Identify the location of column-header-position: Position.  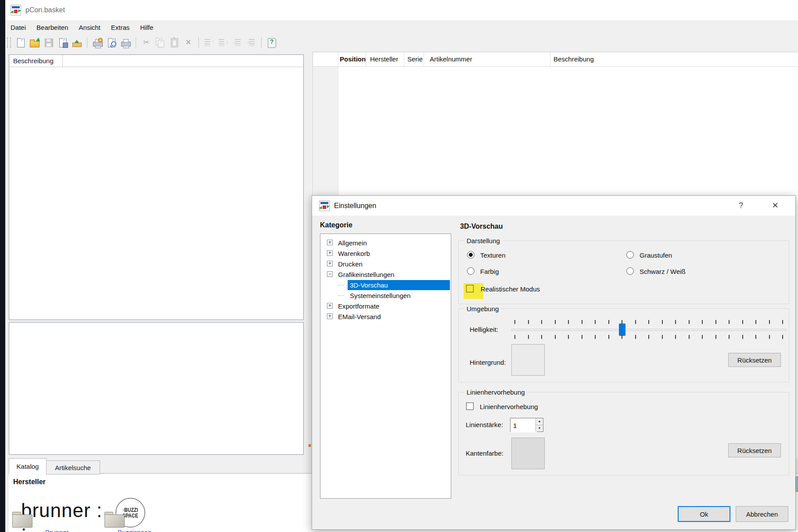
(352, 59).